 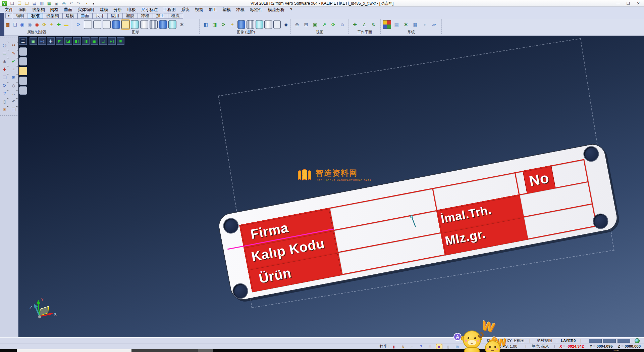 I want to click on menu-item: 视窗, so click(x=199, y=10).